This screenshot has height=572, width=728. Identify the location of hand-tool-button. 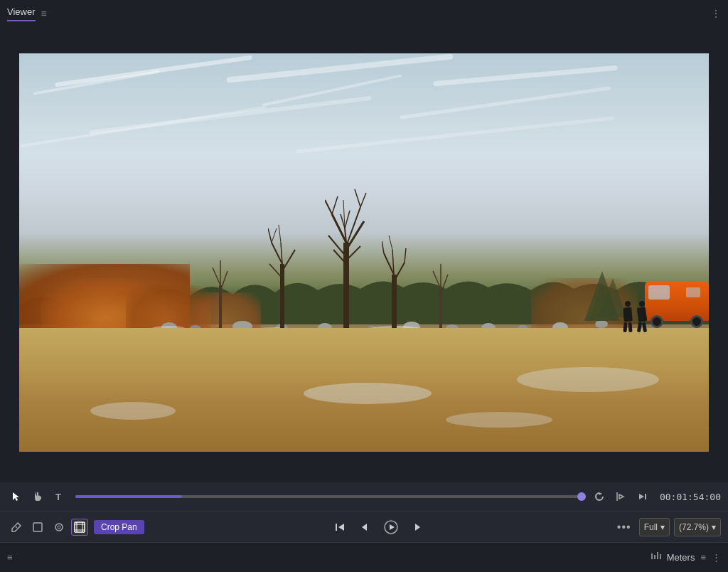
(38, 497).